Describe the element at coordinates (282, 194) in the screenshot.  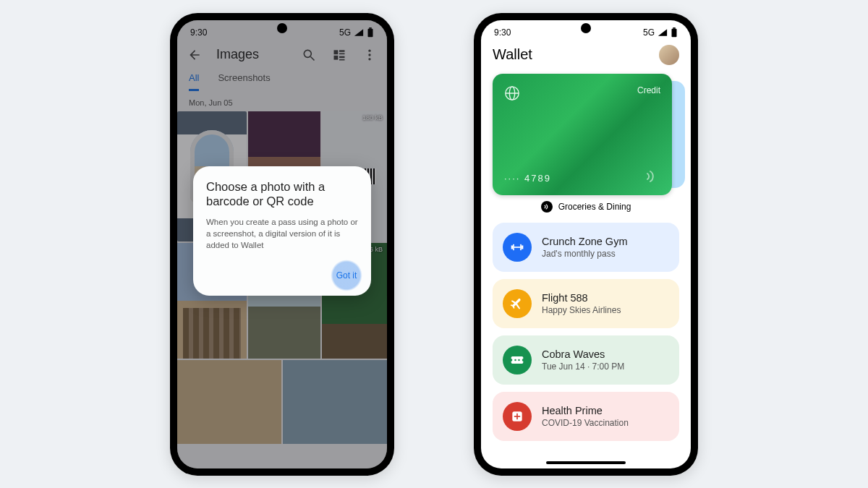
I see `dialog-title: Choose a photo with a barcode or QR code` at that location.